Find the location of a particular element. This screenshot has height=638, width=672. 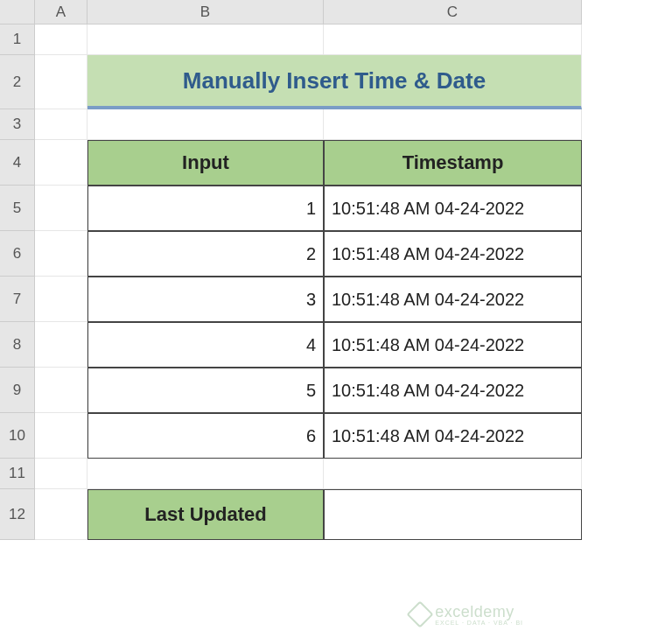

row-header-3: 3 is located at coordinates (18, 124).